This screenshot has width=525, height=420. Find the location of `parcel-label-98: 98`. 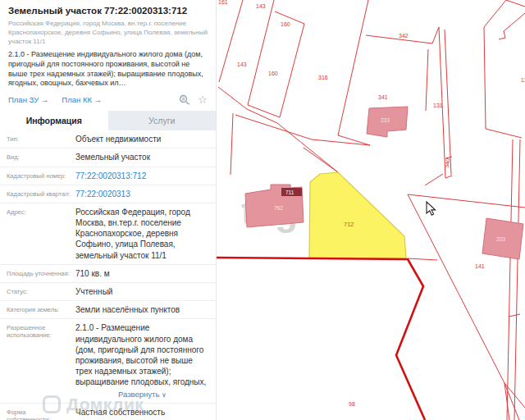

parcel-label-98: 98 is located at coordinates (352, 404).